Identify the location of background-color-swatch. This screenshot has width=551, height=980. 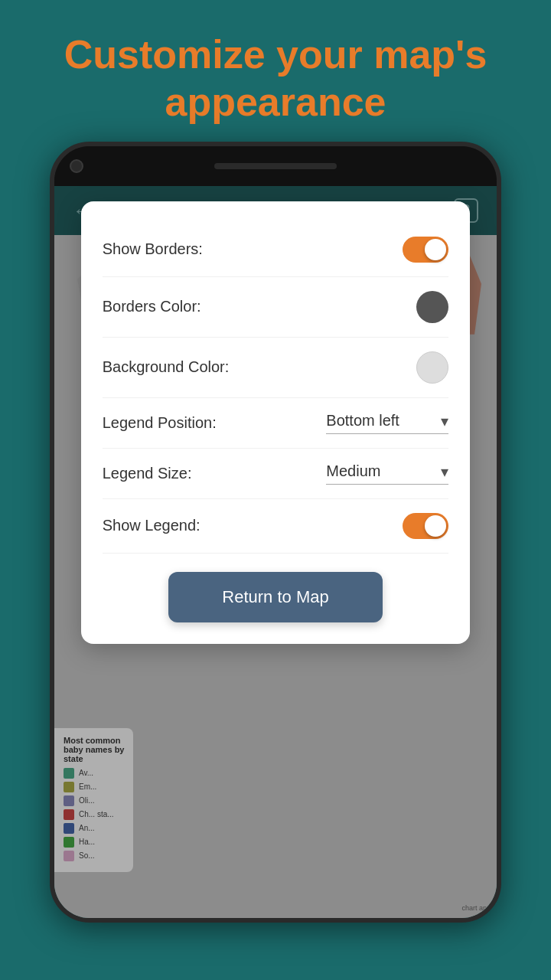
(432, 368).